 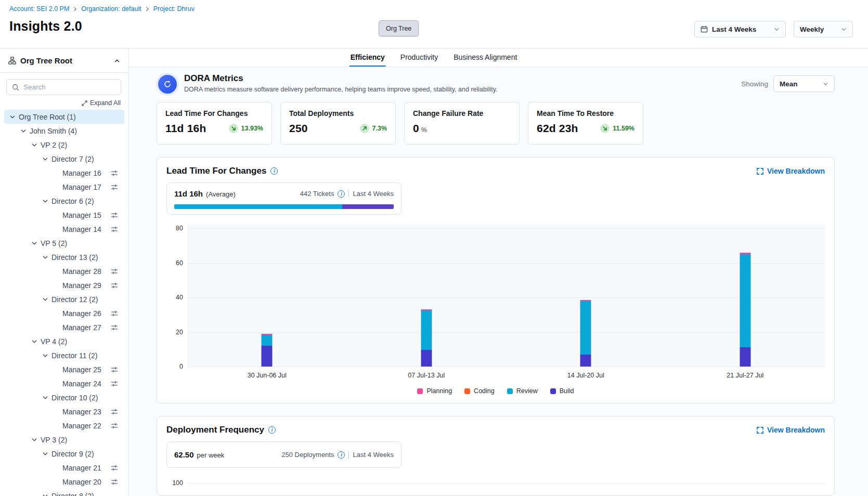 What do you see at coordinates (101, 103) in the screenshot?
I see `expand-all-button: Expand All` at bounding box center [101, 103].